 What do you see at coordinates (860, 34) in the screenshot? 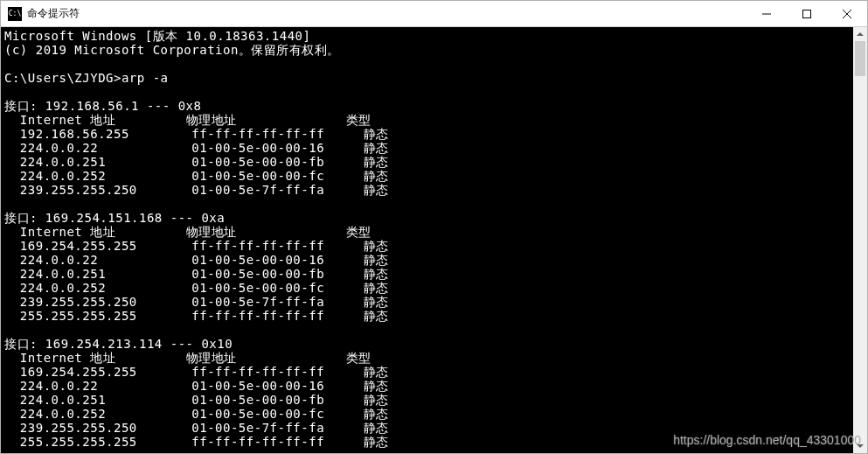
I see `scroll-up-button` at bounding box center [860, 34].